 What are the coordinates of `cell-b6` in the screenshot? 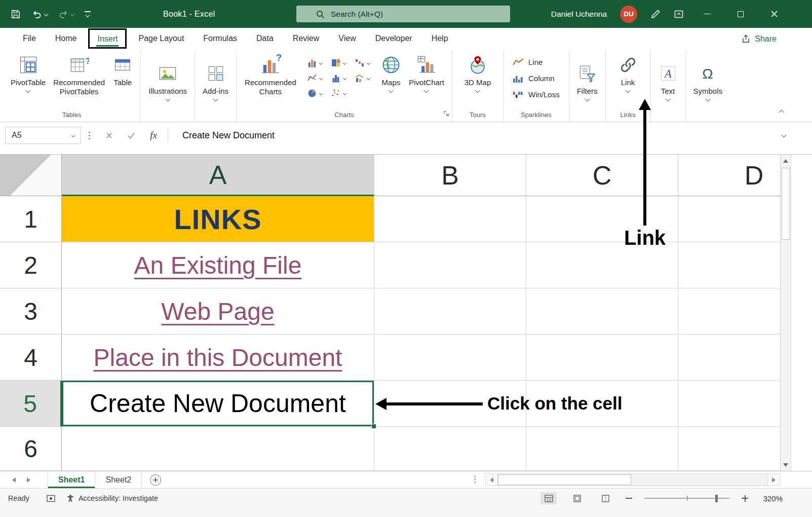 It's located at (450, 449).